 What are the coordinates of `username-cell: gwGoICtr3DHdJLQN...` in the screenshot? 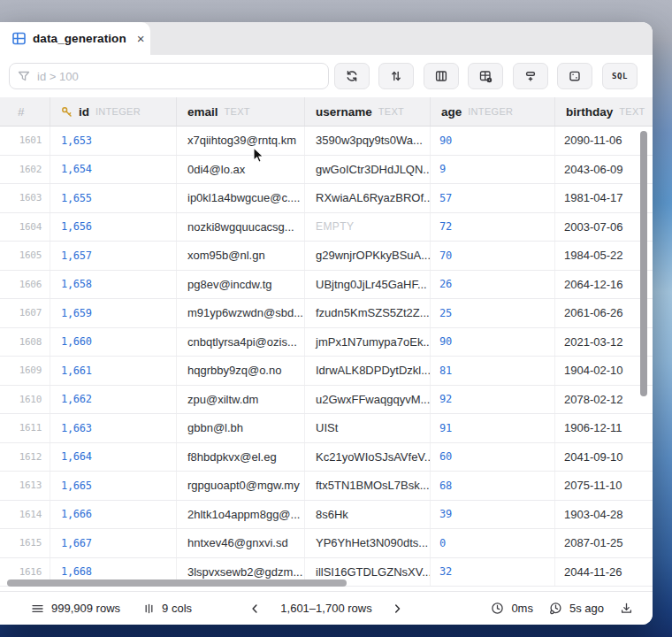 It's located at (368, 170).